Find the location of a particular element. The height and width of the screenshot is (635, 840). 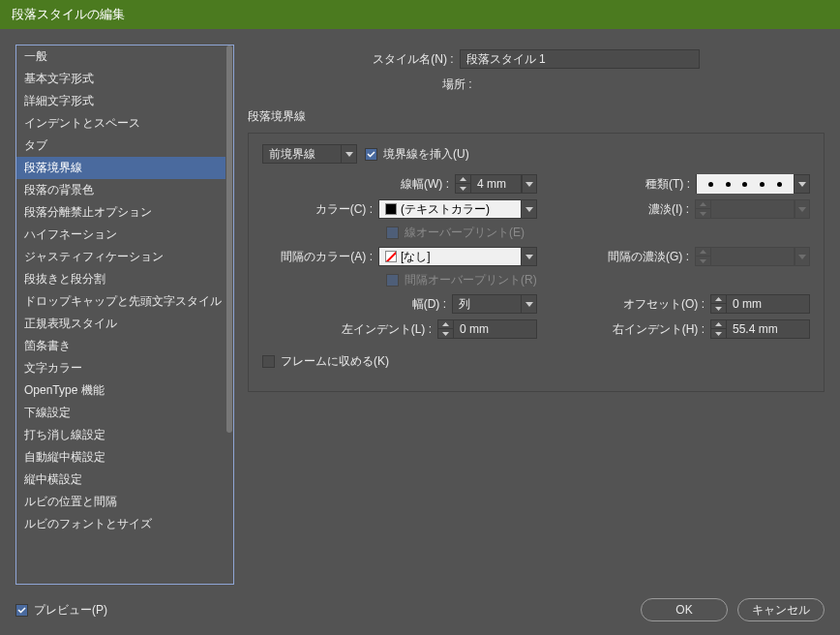

style-name-label: スタイル名(N) : is located at coordinates (416, 60).